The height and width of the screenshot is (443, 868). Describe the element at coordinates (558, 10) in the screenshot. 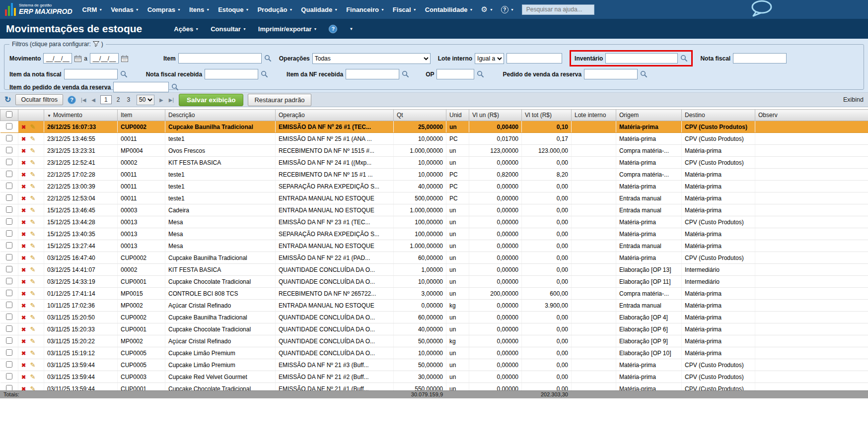

I see `help-search-input` at that location.